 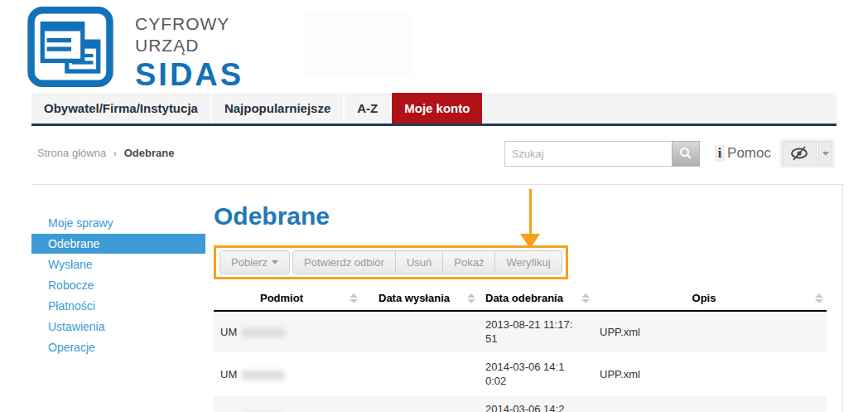 What do you see at coordinates (427, 262) in the screenshot?
I see `toolbar-button-group: Potwierdz odbiór Usuń Pokaż Weryfikuj` at bounding box center [427, 262].